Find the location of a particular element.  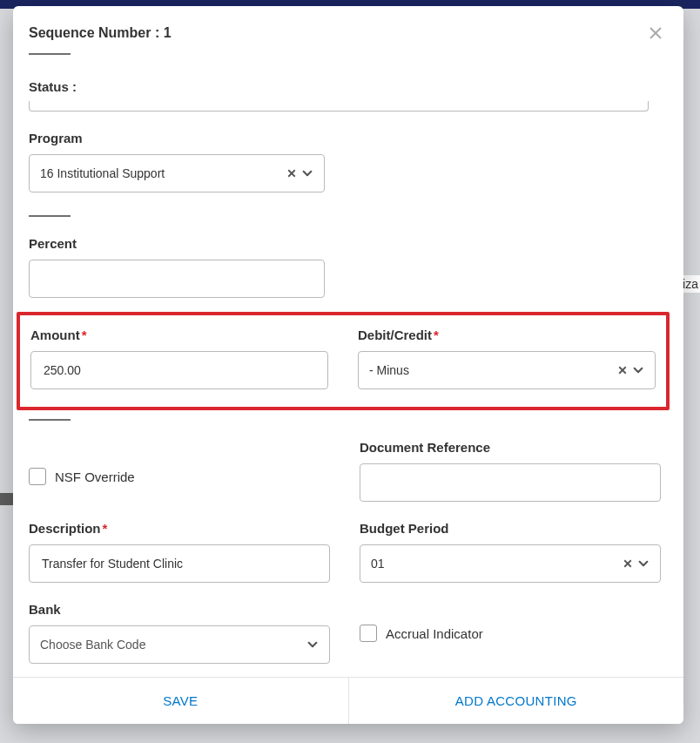

description-field is located at coordinates (179, 564).